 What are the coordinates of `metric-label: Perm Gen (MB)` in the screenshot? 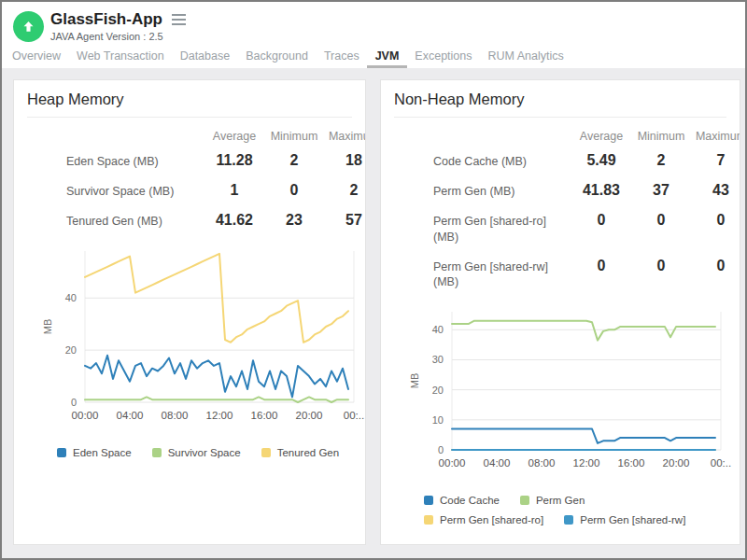 It's located at (476, 192).